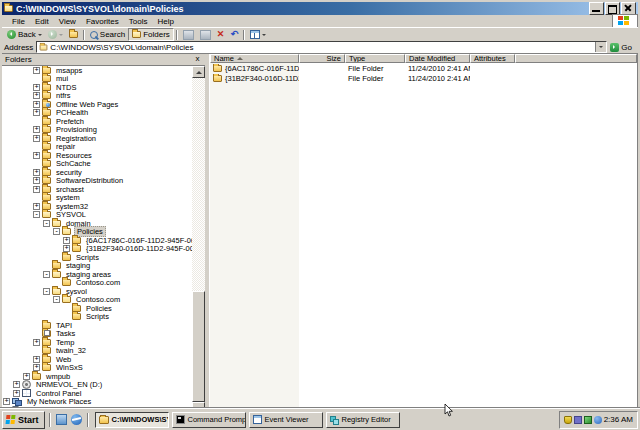 This screenshot has height=430, width=640. I want to click on tree-item-resources: +Resources, so click(97, 156).